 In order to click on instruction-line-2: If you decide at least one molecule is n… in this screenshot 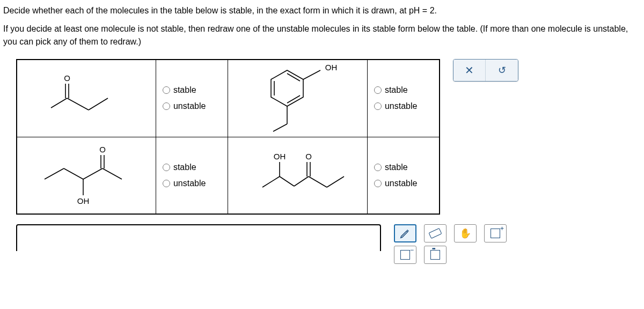, I will do `click(322, 35)`.